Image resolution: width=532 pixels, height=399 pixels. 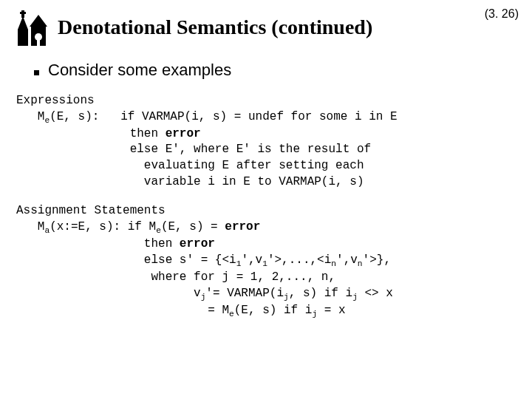 What do you see at coordinates (191, 260) in the screenshot?
I see `assign-l3a: else s' = {<i` at bounding box center [191, 260].